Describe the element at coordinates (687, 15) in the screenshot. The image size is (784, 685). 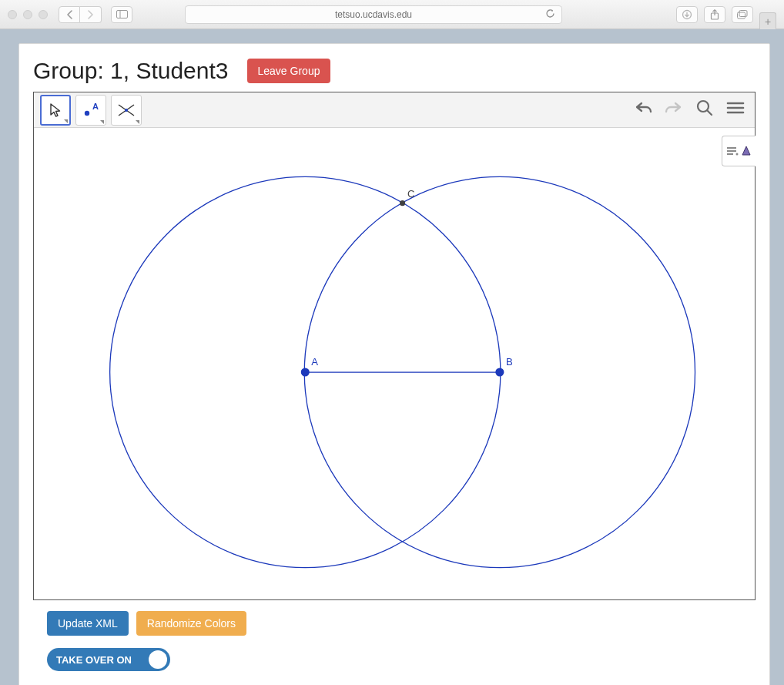
I see `downloads-button` at that location.